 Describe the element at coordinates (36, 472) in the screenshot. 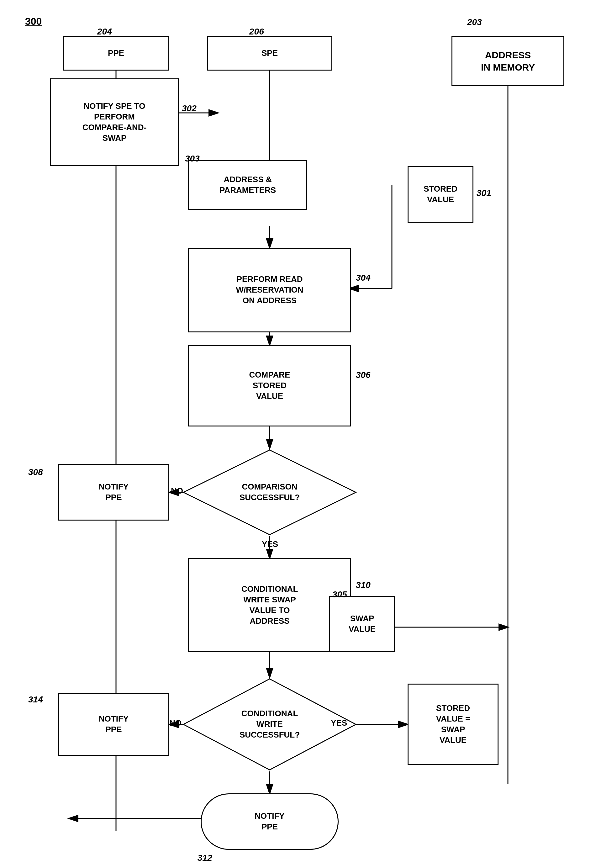

I see `ref-308: 308` at that location.